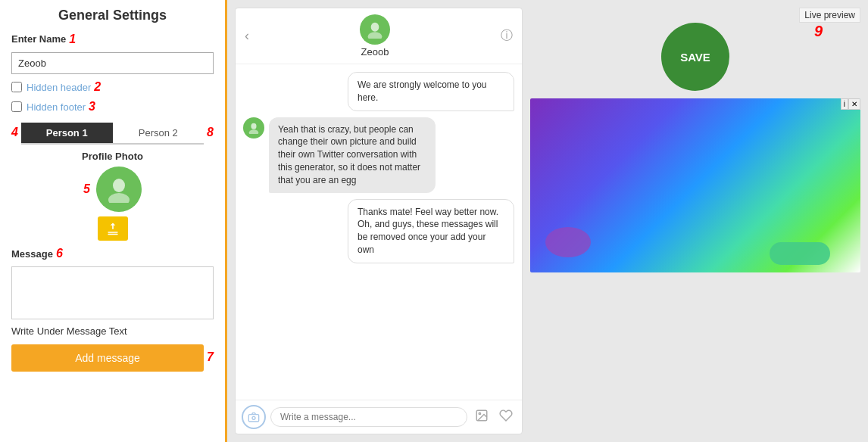 Image resolution: width=868 pixels, height=442 pixels. I want to click on heart-button, so click(506, 418).